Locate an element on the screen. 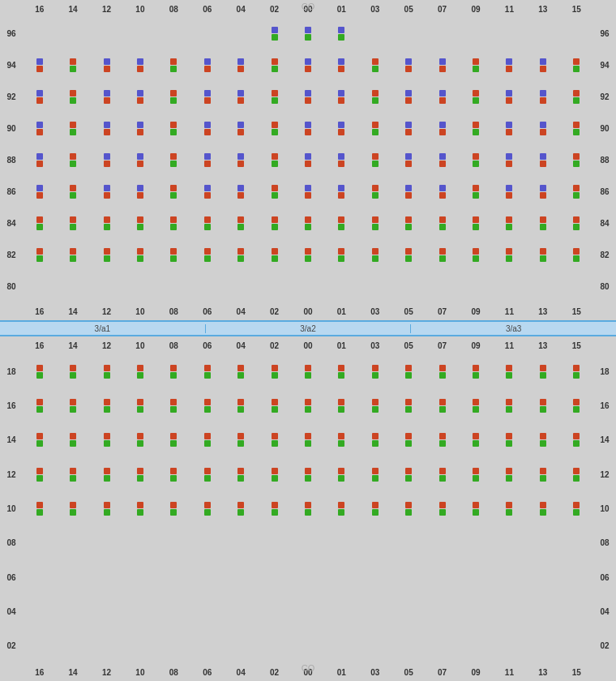  bottom-row-labels-left: 181614121008060402 is located at coordinates (11, 509).